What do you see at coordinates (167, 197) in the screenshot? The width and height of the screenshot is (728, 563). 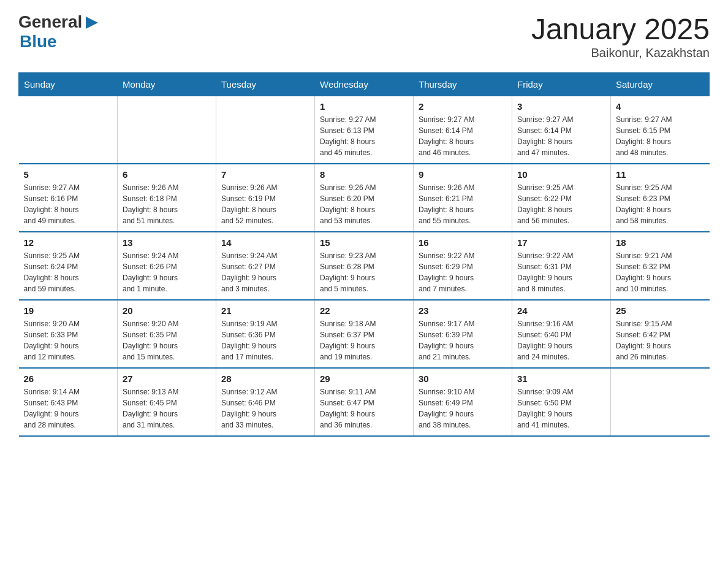 I see `calendar-cell: 6Sunrise: 9:26 AMSunset: 6:18 PMDaylight…` at bounding box center [167, 197].